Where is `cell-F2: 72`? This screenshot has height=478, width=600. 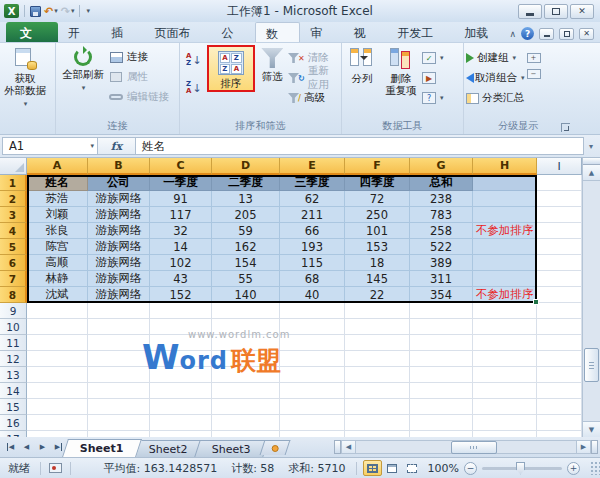 cell-F2: 72 is located at coordinates (378, 199).